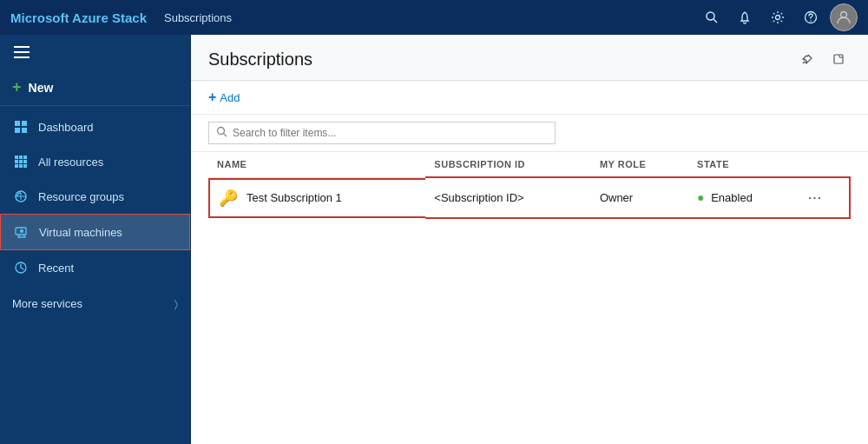 The height and width of the screenshot is (444, 868). What do you see at coordinates (260, 59) in the screenshot?
I see `page-title: Subscriptions` at bounding box center [260, 59].